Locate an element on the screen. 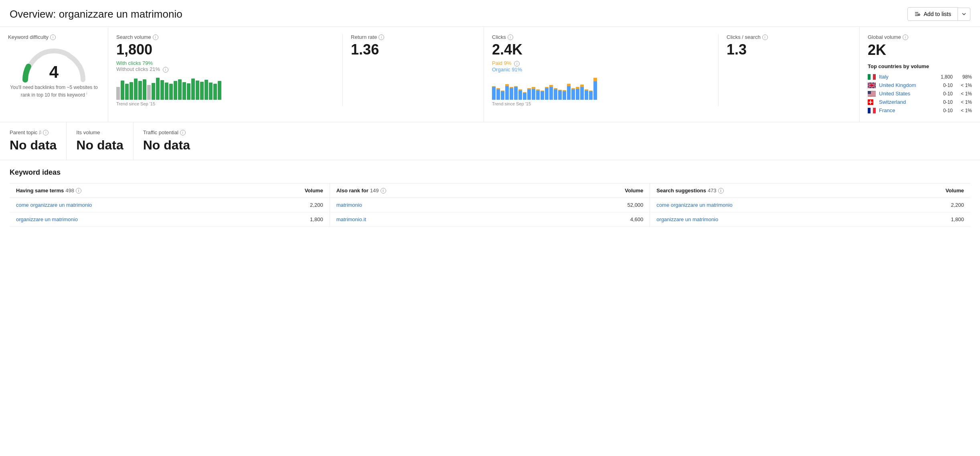  add-to-lists-button: Add to lists is located at coordinates (933, 14).